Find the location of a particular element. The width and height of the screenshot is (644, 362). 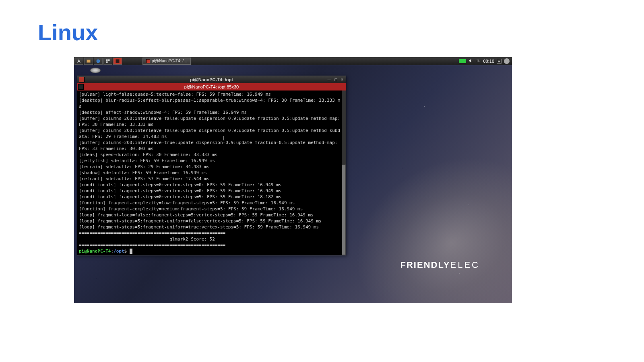

lock-icon is located at coordinates (499, 61).